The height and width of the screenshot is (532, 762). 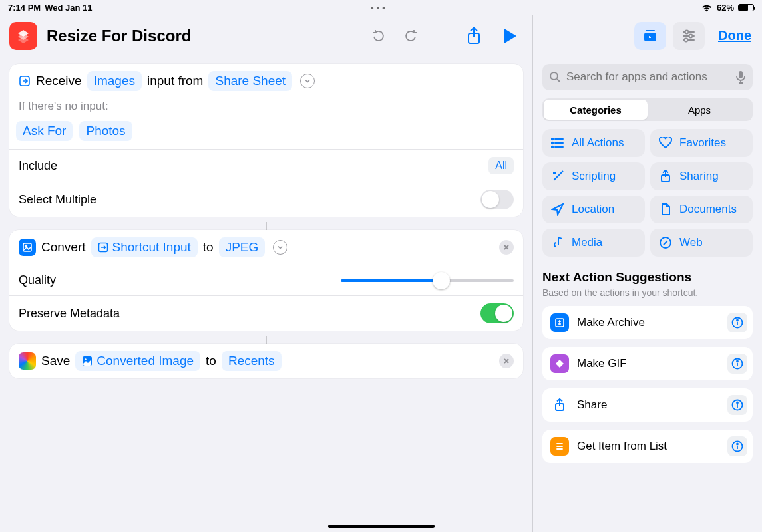 What do you see at coordinates (648, 110) in the screenshot?
I see `library-segmented-control: Categories Apps` at bounding box center [648, 110].